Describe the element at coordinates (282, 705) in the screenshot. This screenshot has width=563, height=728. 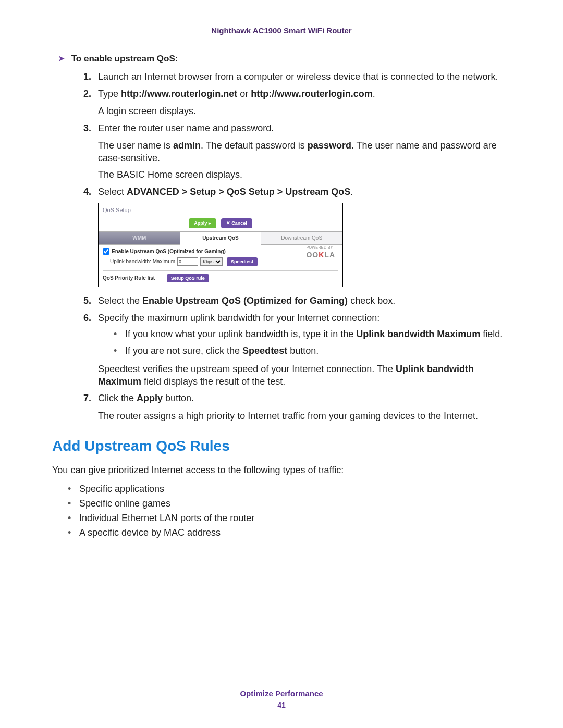
I see `footer-page-number: 41` at that location.